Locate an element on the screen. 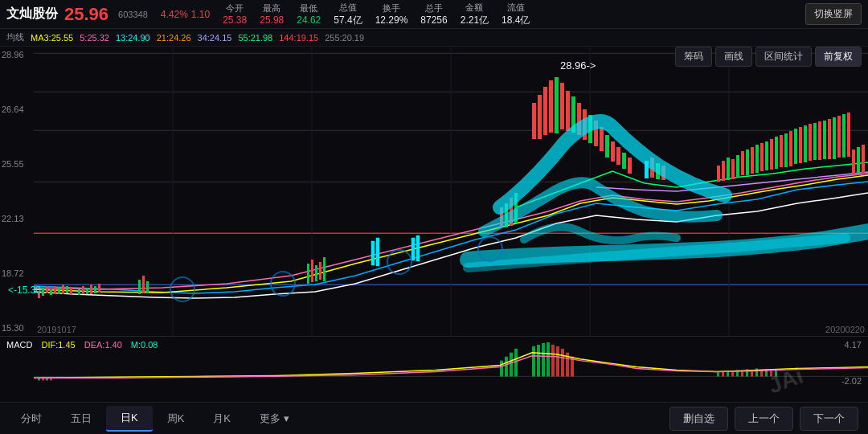  switch-screen-button: 切换竖屏 is located at coordinates (833, 14).